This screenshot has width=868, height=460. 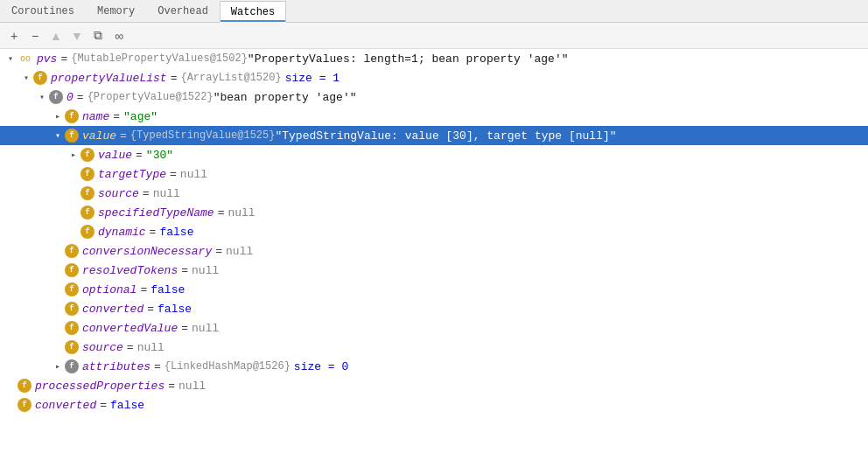 I want to click on field-name: attributes, so click(x=116, y=367).